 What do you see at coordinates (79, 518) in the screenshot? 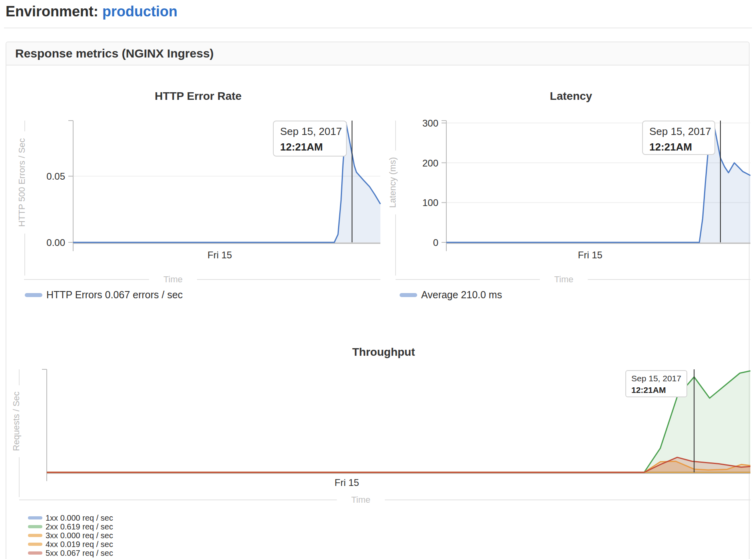
I see `legend-label: 1xx 0.000 req / sec` at bounding box center [79, 518].